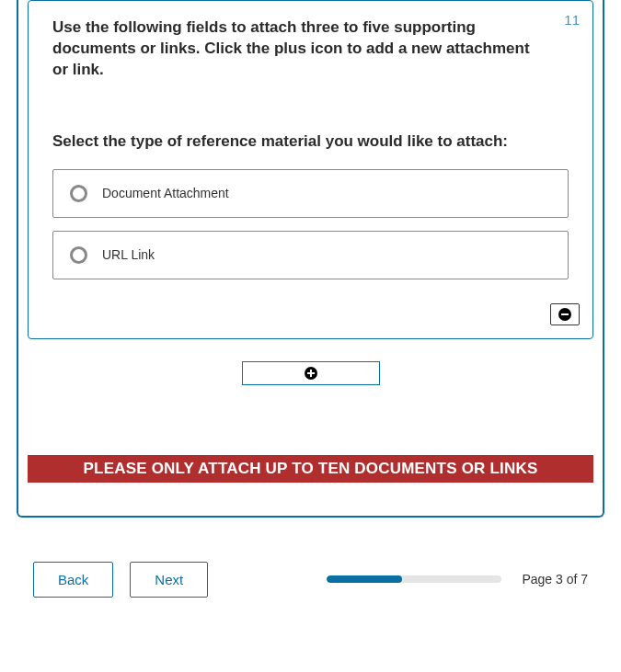 The height and width of the screenshot is (672, 621). I want to click on option-document-attachment: Document Attachment, so click(311, 193).